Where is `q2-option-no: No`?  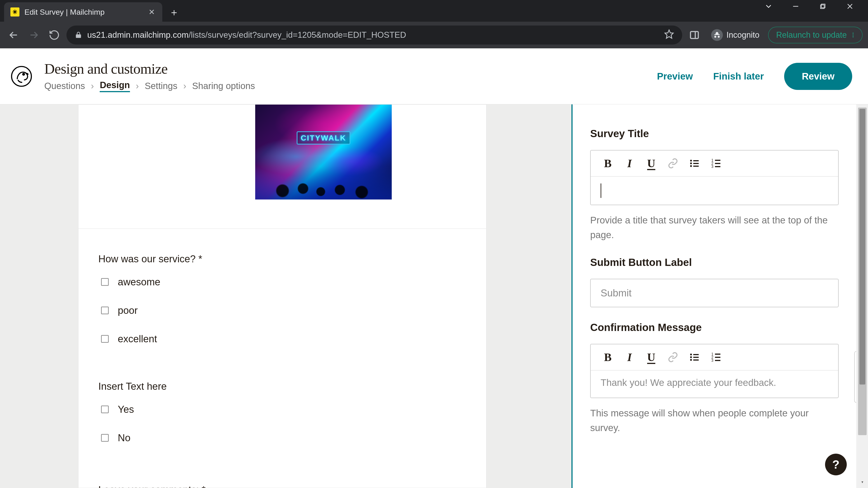 q2-option-no: No is located at coordinates (282, 438).